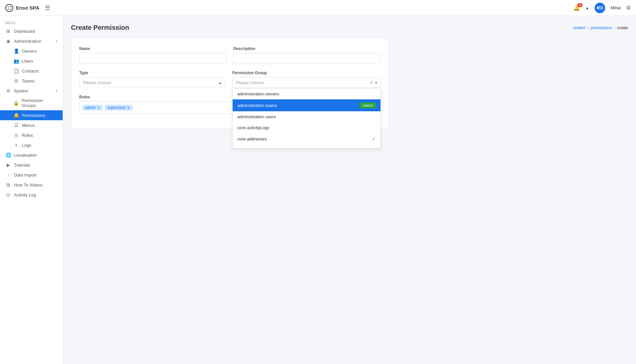 This screenshot has width=636, height=364. I want to click on topnav-right: 🔔 2 ▲ MO Mihai ⚙, so click(602, 8).